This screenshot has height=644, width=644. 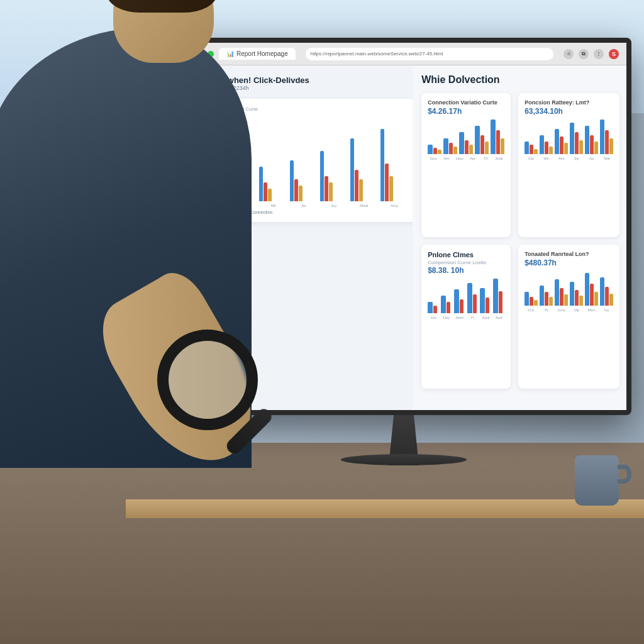 What do you see at coordinates (466, 111) in the screenshot?
I see `chart-value-0: $4.26.17h` at bounding box center [466, 111].